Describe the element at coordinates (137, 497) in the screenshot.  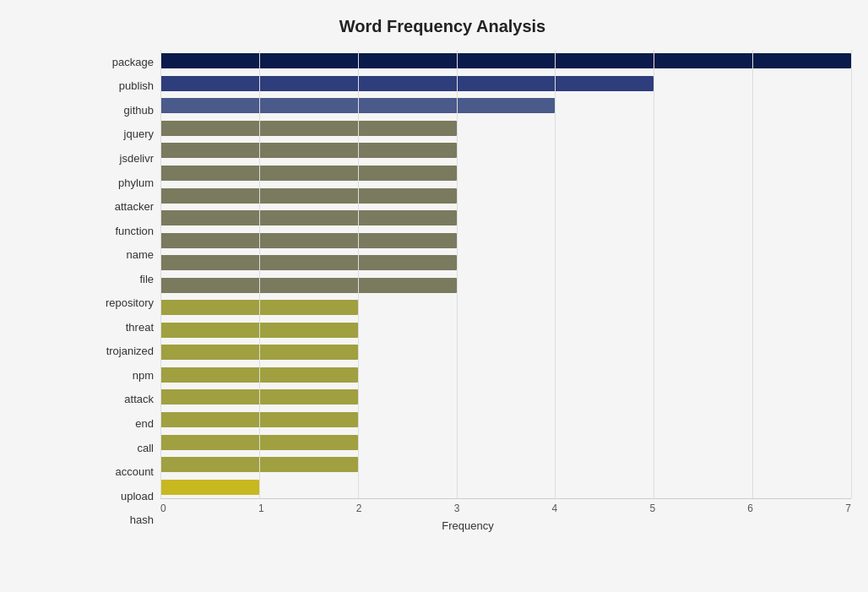
I see `y-label: upload` at that location.